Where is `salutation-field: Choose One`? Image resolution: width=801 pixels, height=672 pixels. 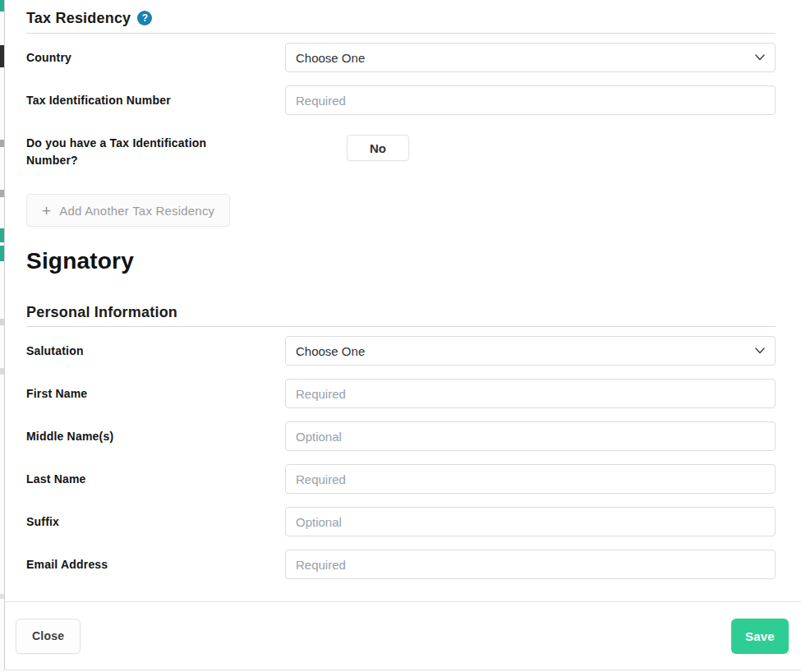
salutation-field: Choose One is located at coordinates (531, 351).